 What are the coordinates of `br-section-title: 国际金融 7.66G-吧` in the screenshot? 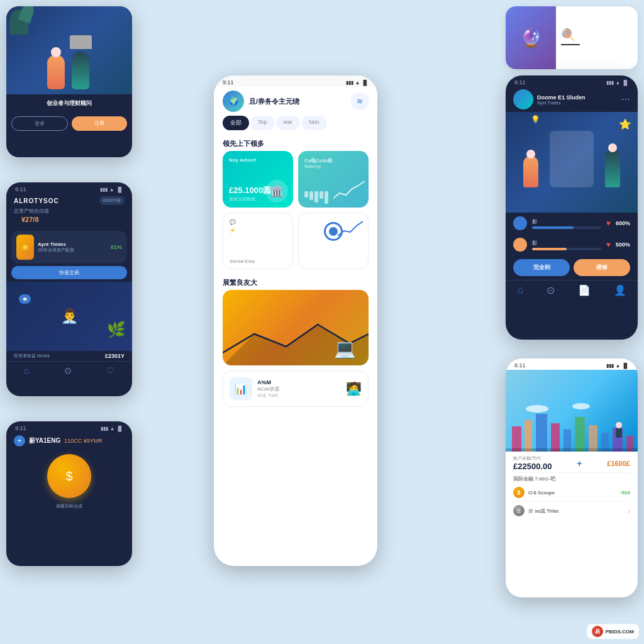 It's located at (572, 478).